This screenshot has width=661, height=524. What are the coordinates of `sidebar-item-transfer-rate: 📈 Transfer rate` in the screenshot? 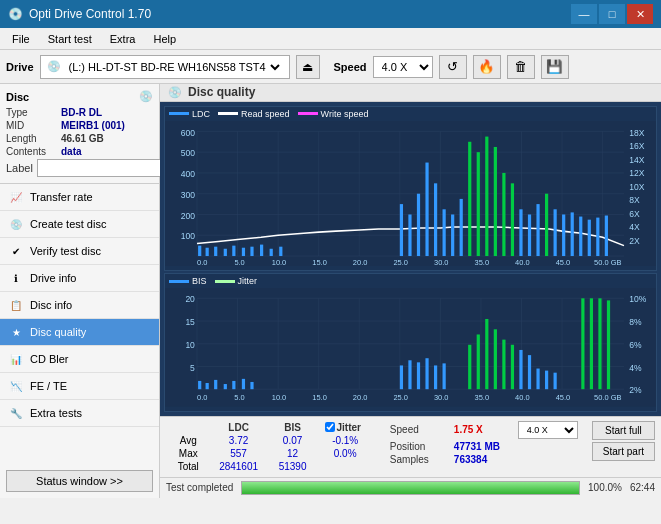 It's located at (80, 198).